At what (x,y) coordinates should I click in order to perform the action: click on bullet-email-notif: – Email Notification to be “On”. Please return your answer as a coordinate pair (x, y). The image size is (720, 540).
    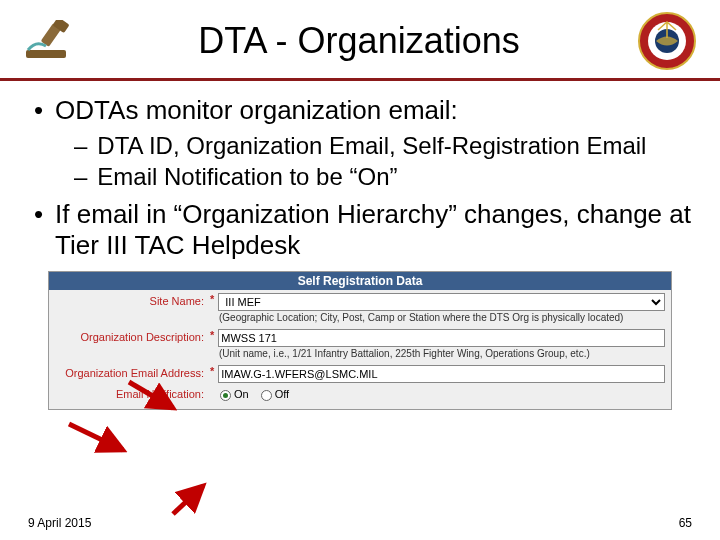
    Looking at the image, I should click on (383, 177).